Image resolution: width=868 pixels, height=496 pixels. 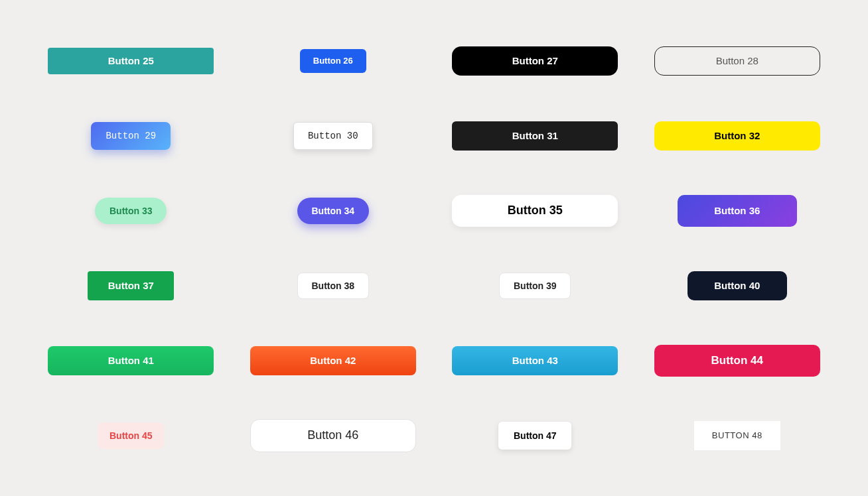 I want to click on button-28: Button 28, so click(x=737, y=61).